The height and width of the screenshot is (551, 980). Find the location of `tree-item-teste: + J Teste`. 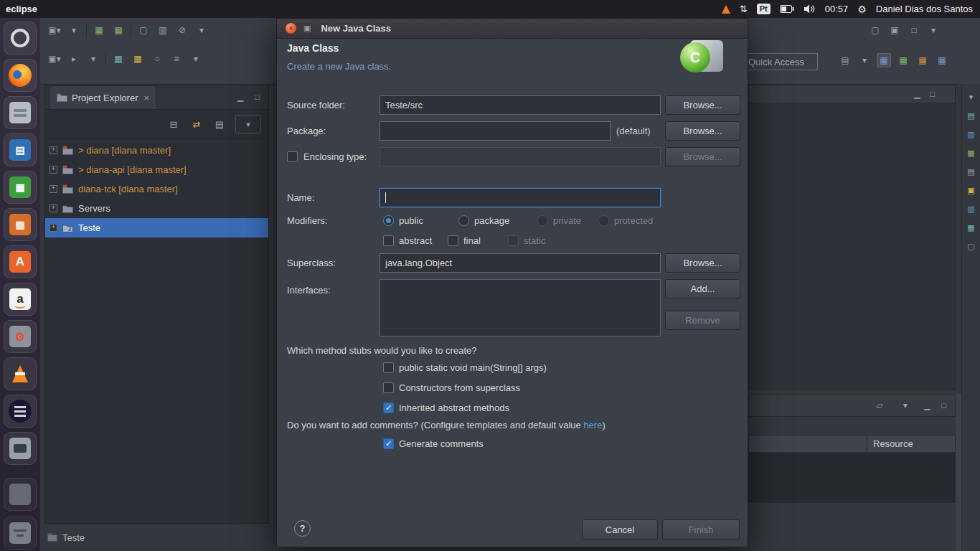

tree-item-teste: + J Teste is located at coordinates (156, 228).